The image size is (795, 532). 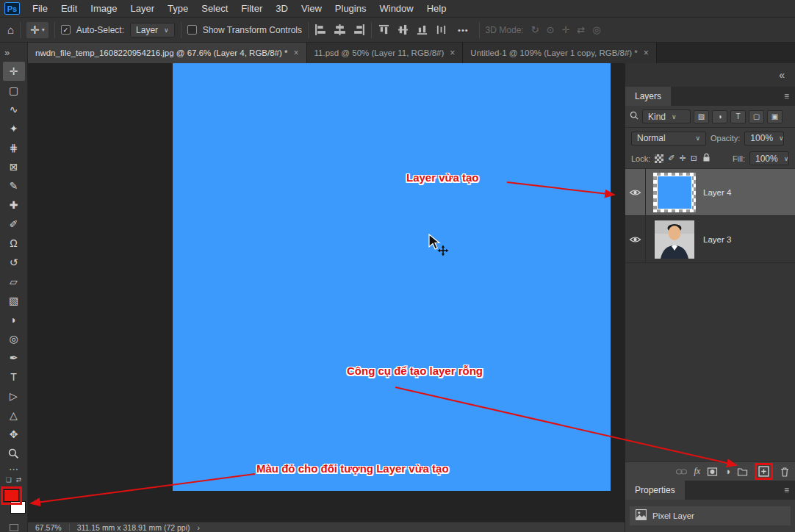 I want to click on lock-transparency-icon, so click(x=659, y=159).